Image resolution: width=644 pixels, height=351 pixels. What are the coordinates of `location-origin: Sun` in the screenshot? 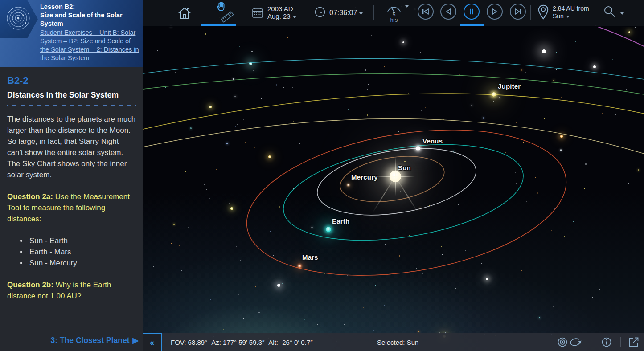 It's located at (558, 16).